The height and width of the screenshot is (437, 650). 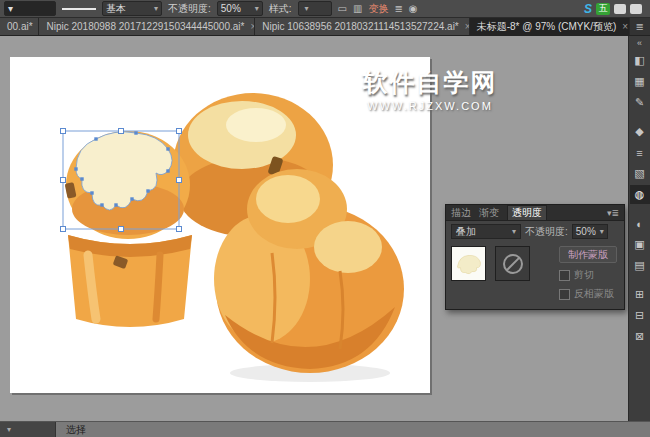 What do you see at coordinates (547, 27) in the screenshot?
I see `tab-label: 未标题-8* @ 97% (CMYK/预览)` at bounding box center [547, 27].